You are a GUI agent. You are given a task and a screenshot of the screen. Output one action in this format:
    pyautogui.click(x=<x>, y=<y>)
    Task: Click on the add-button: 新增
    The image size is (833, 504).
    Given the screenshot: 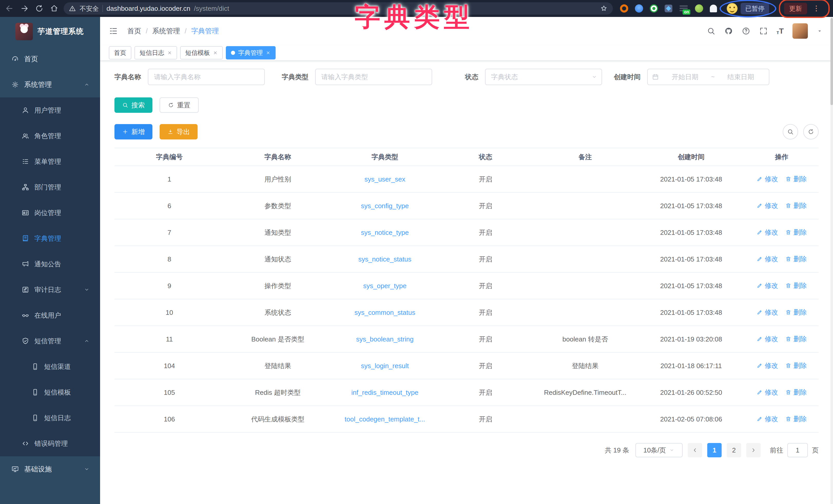 What is the action you would take?
    pyautogui.click(x=134, y=132)
    